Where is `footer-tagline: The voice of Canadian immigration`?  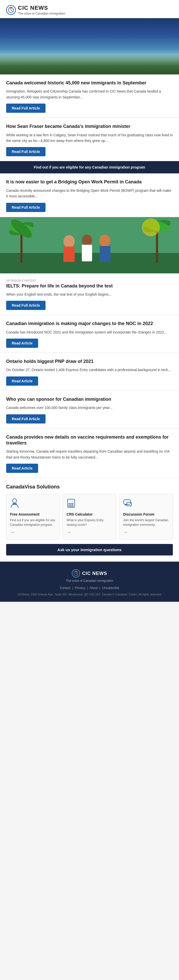
footer-tagline: The voice of Canadian immigration is located at coordinates (90, 581).